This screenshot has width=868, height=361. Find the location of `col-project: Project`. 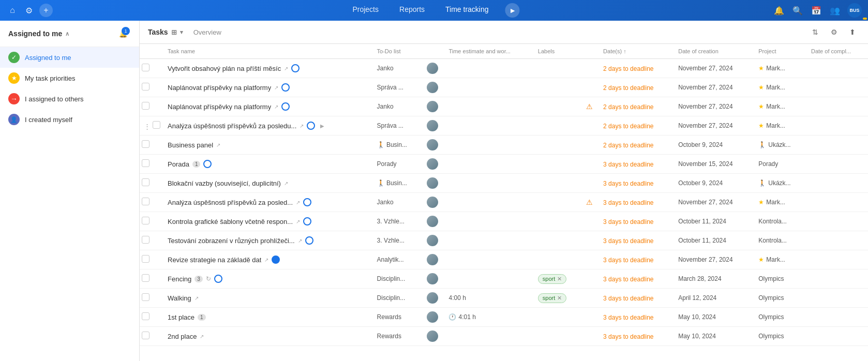

col-project: Project is located at coordinates (780, 52).